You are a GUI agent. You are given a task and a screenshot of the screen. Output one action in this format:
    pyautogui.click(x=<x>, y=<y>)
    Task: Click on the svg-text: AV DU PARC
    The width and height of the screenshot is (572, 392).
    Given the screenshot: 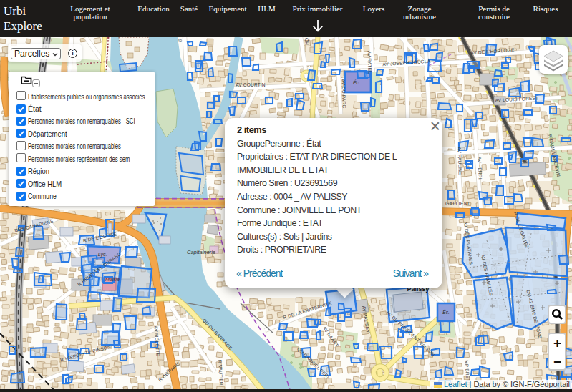 What is the action you would take?
    pyautogui.click(x=344, y=93)
    